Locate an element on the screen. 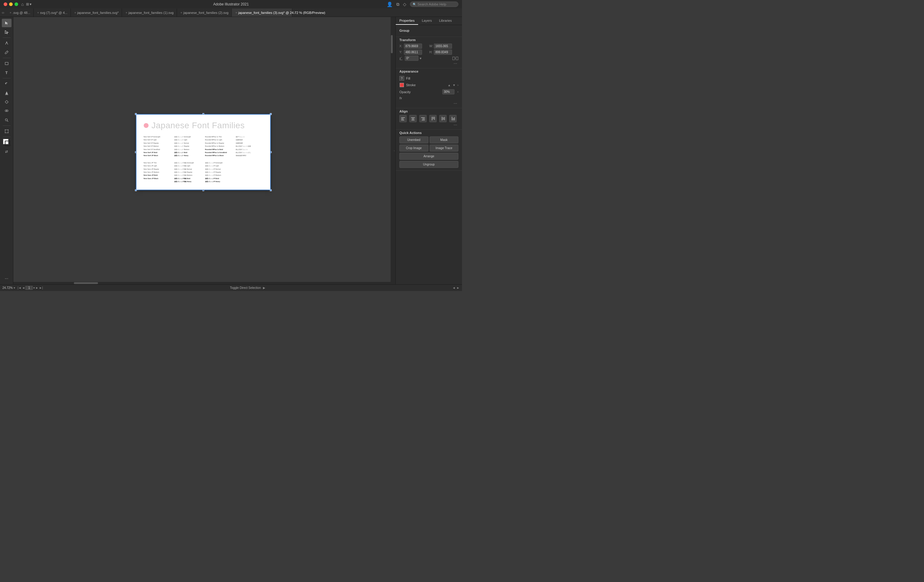 The width and height of the screenshot is (924, 582). stroke-down-arrow: ▼ is located at coordinates (454, 85).